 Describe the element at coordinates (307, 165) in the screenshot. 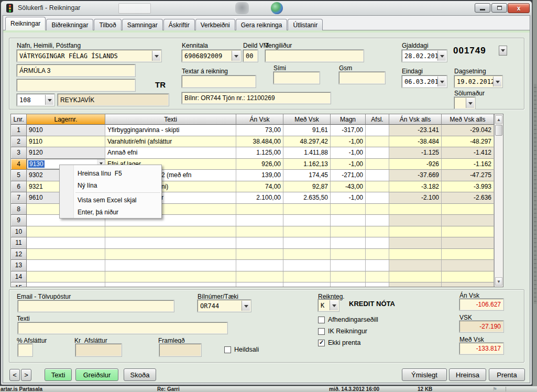

I see `cell-med-vsk: 1.162,13` at that location.